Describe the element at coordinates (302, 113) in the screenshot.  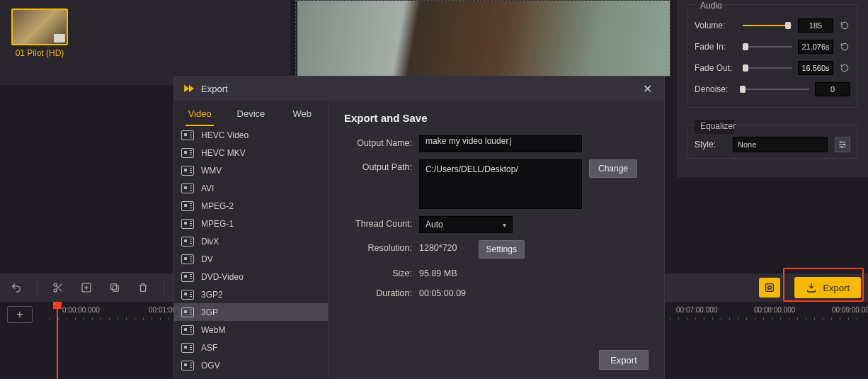
I see `tab-web: Web` at that location.